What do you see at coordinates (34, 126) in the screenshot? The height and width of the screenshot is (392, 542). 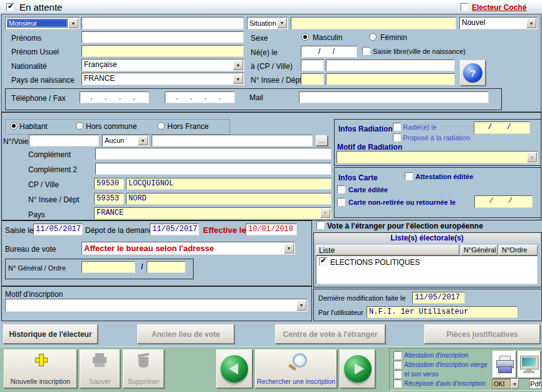 I see `habitant-label: Habitant` at bounding box center [34, 126].